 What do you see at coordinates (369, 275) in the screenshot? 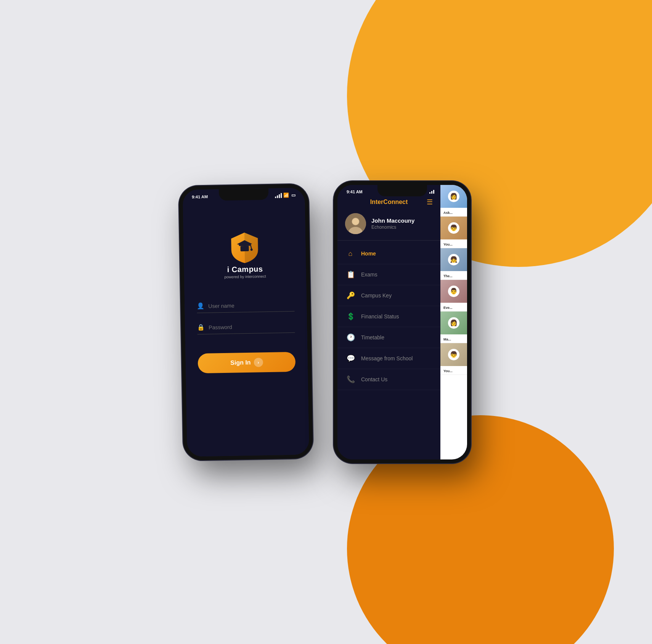
I see `menu-item-label-exams: Exams` at bounding box center [369, 275].